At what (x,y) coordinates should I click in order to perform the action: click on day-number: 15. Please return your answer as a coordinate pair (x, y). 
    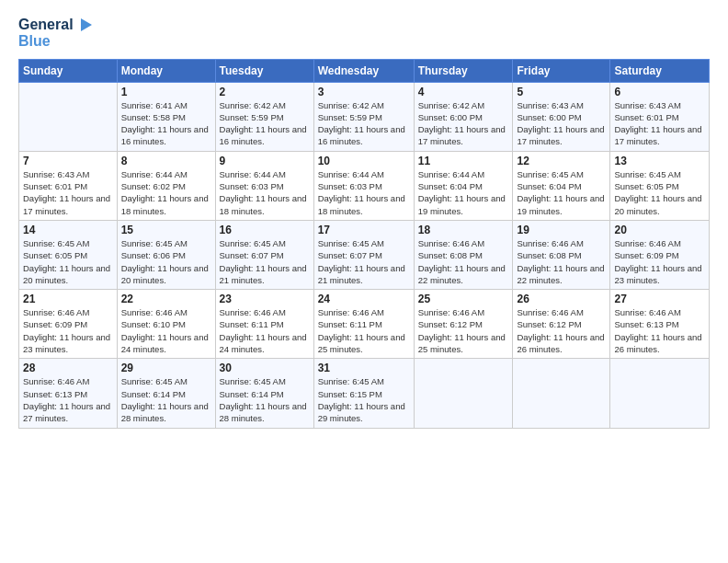
    Looking at the image, I should click on (166, 230).